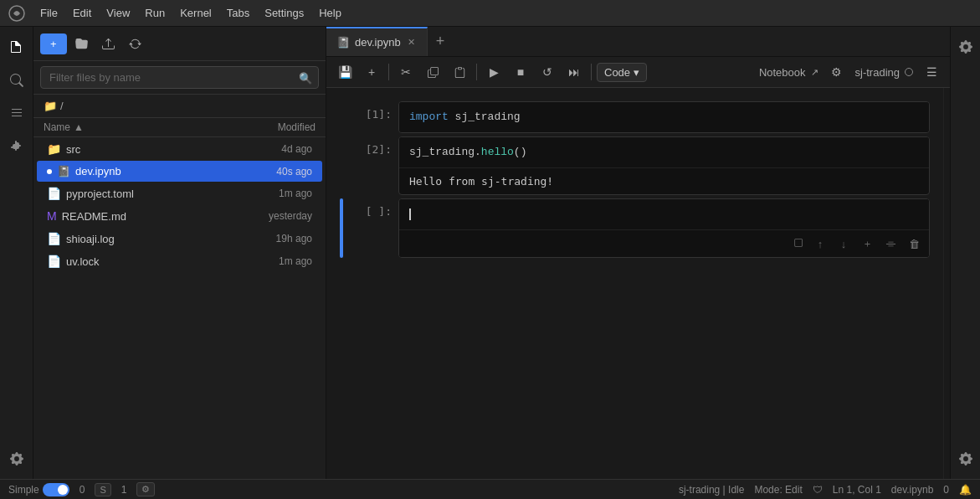 Image resolution: width=980 pixels, height=499 pixels. What do you see at coordinates (797, 244) in the screenshot?
I see `copy-cell-output-button` at bounding box center [797, 244].